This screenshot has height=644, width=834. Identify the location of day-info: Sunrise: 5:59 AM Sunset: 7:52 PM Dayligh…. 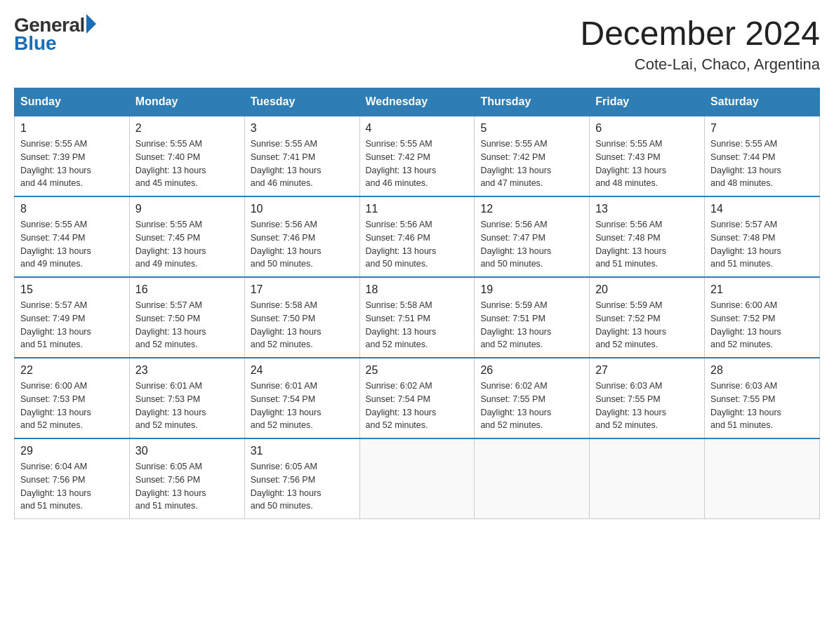
(647, 326).